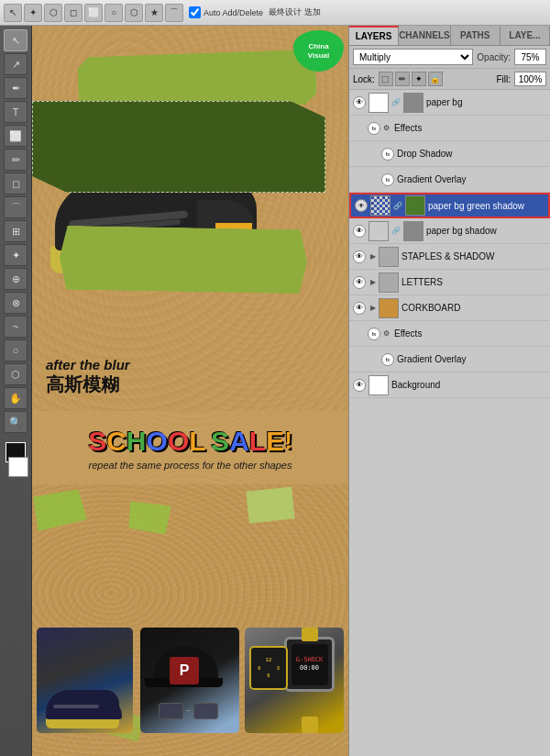 The image size is (550, 756). I want to click on brush-tool: ✏, so click(16, 160).